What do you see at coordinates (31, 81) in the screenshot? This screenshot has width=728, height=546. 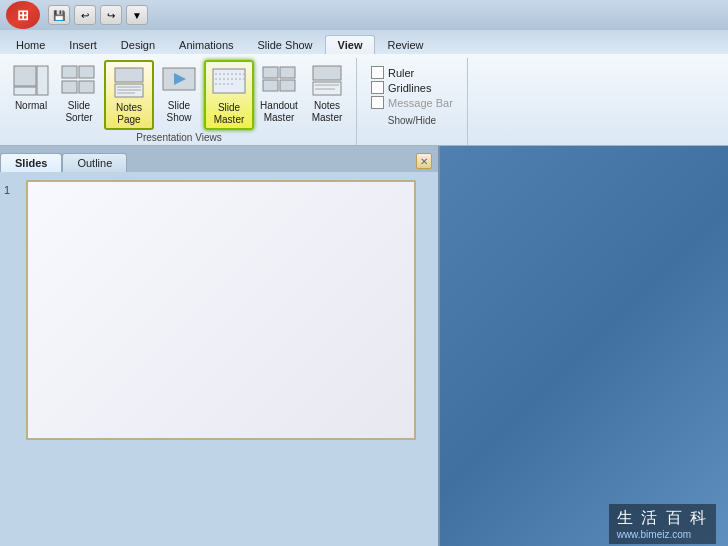 I see `normal-icon` at bounding box center [31, 81].